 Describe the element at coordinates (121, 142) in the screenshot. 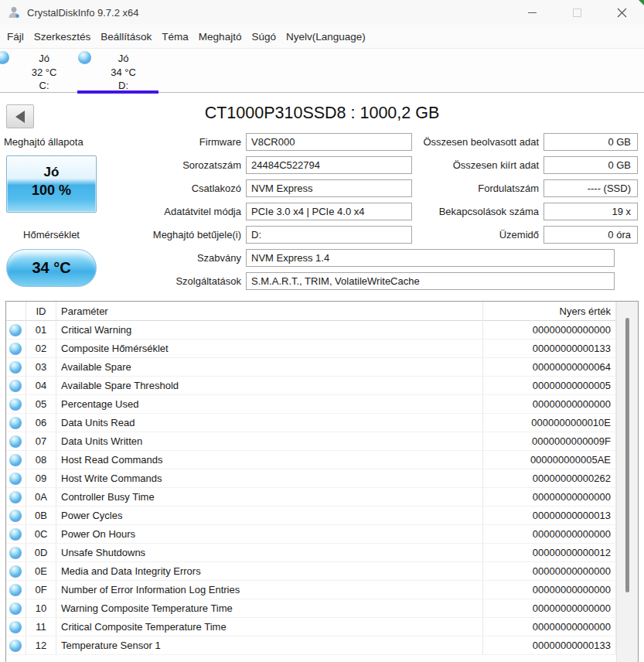

I see `field-label: Firmware` at that location.